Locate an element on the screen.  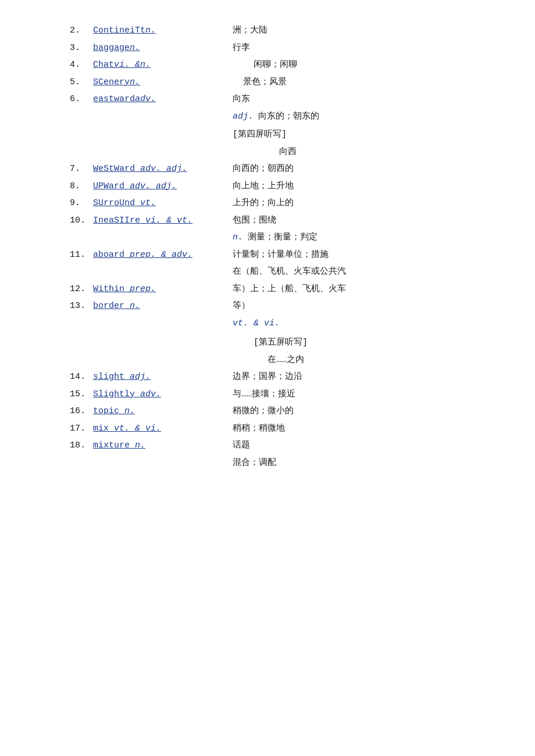
entry-word: ContineiTtn. is located at coordinates (163, 31).